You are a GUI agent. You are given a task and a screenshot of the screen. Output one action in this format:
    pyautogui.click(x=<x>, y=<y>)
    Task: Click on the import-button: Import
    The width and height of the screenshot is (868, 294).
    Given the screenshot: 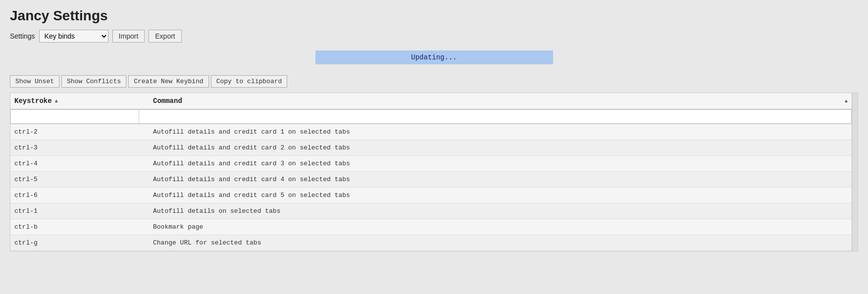 What is the action you would take?
    pyautogui.click(x=129, y=36)
    